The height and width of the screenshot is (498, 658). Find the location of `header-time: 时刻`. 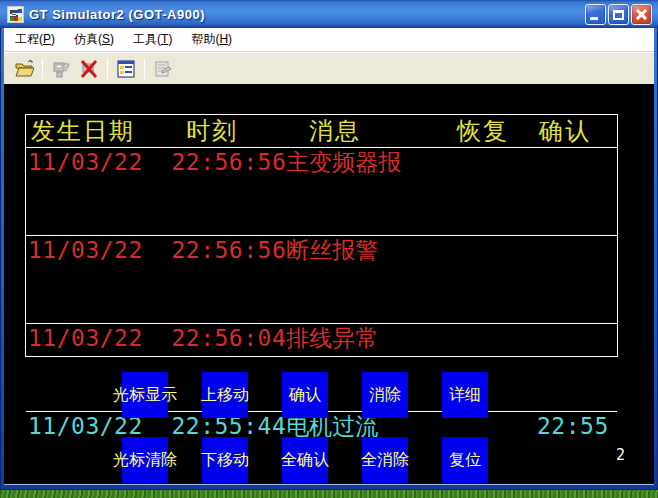

header-time: 时刻 is located at coordinates (212, 131).